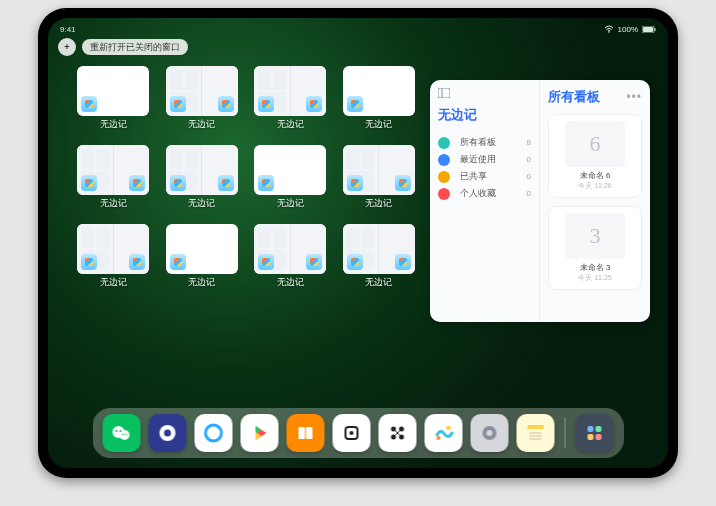  What do you see at coordinates (596, 268) in the screenshot?
I see `board-name: 未命名 3` at bounding box center [596, 268].